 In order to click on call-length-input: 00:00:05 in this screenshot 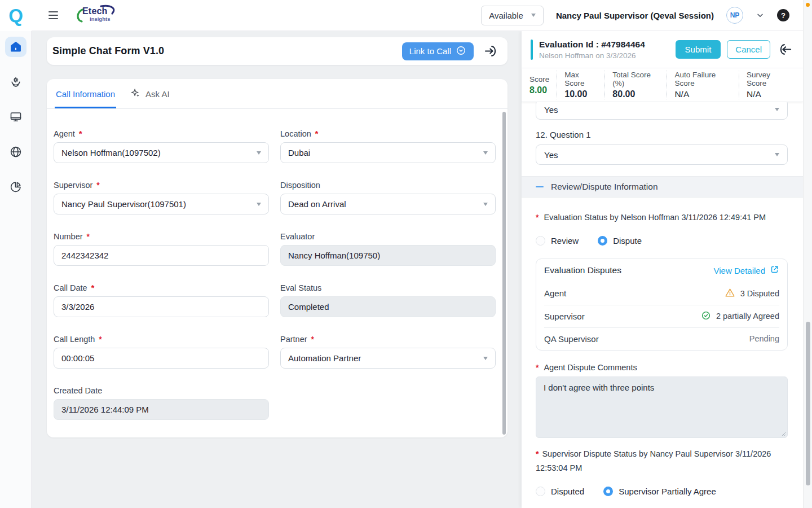, I will do `click(161, 358)`.